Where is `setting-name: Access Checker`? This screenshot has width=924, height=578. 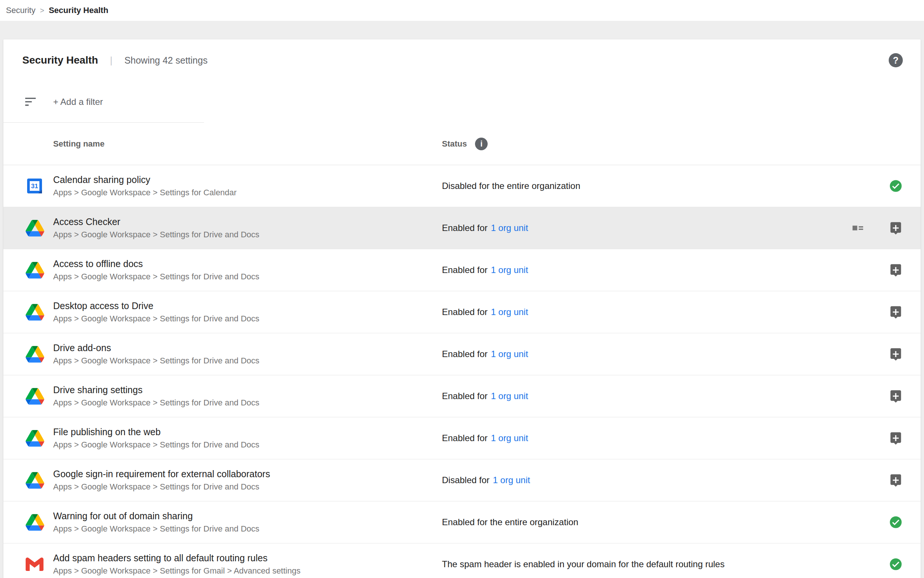
setting-name: Access Checker is located at coordinates (248, 222).